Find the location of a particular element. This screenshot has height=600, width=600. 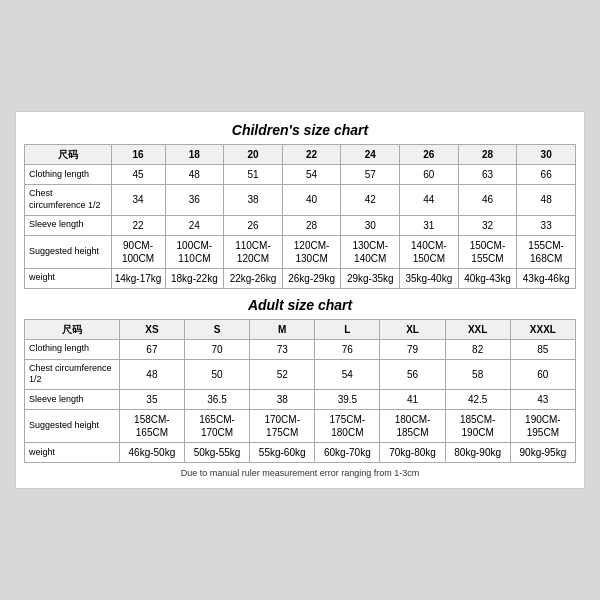

cell-value: 73 is located at coordinates (282, 349).